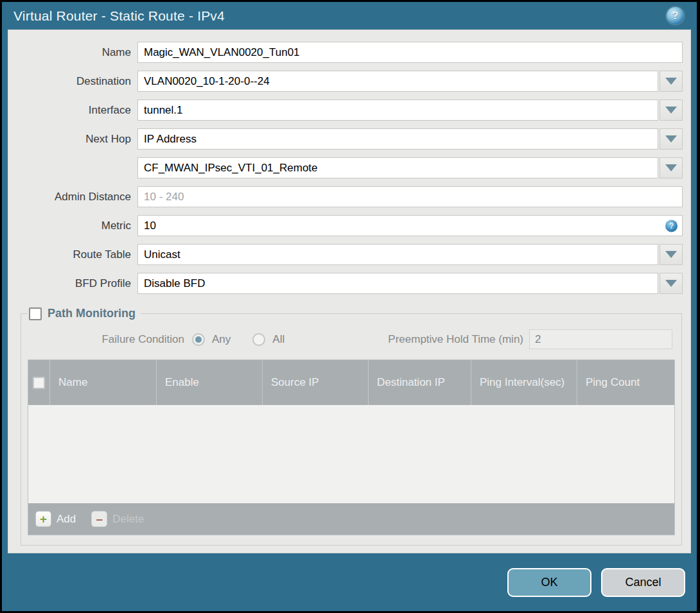 This screenshot has width=700, height=613. I want to click on destination-dropdown-button, so click(671, 81).